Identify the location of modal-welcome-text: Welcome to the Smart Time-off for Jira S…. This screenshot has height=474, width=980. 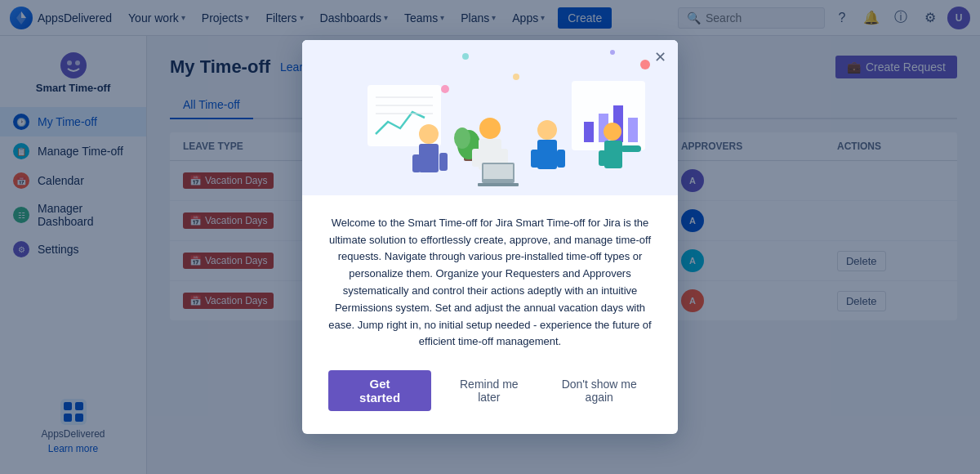
(490, 283).